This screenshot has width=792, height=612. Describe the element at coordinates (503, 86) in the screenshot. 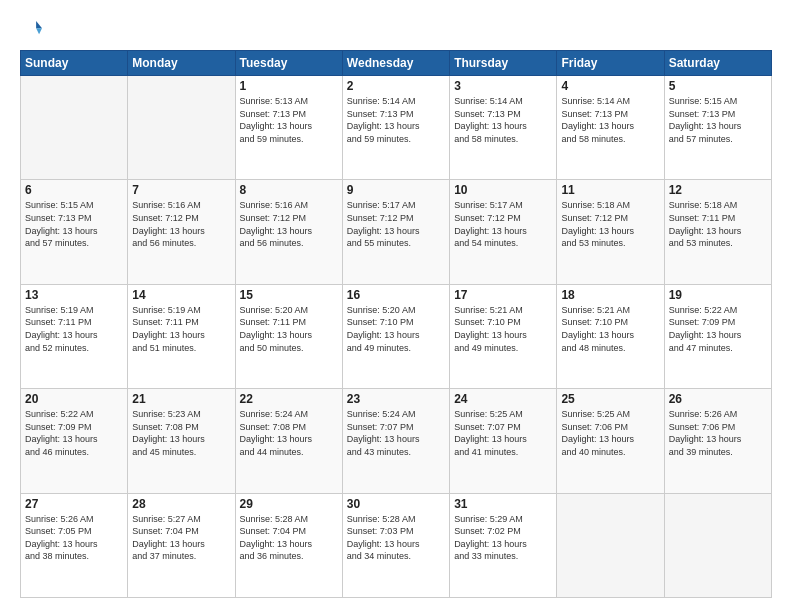

I see `day-number: 3` at that location.